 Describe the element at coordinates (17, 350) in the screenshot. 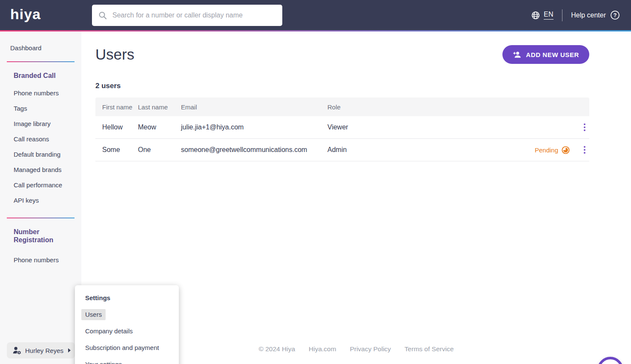

I see `person-gear-icon` at that location.